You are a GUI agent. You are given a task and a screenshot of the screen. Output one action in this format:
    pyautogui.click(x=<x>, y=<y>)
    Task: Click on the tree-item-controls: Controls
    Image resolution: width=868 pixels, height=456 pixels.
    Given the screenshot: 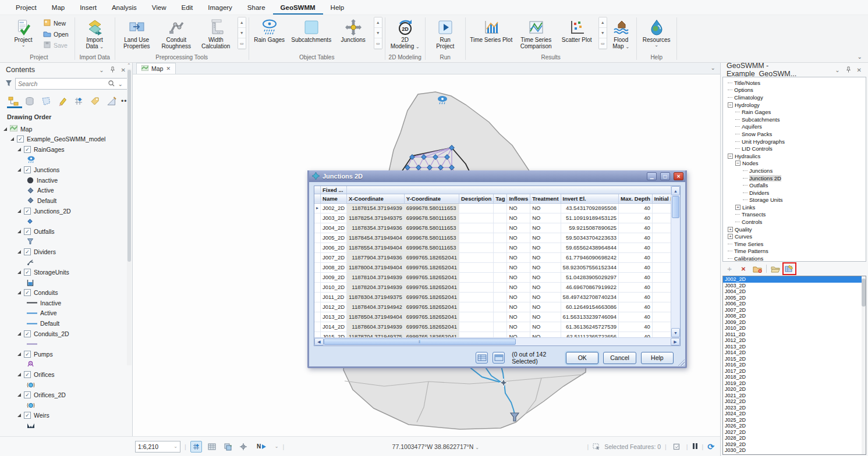 What is the action you would take?
    pyautogui.click(x=795, y=222)
    